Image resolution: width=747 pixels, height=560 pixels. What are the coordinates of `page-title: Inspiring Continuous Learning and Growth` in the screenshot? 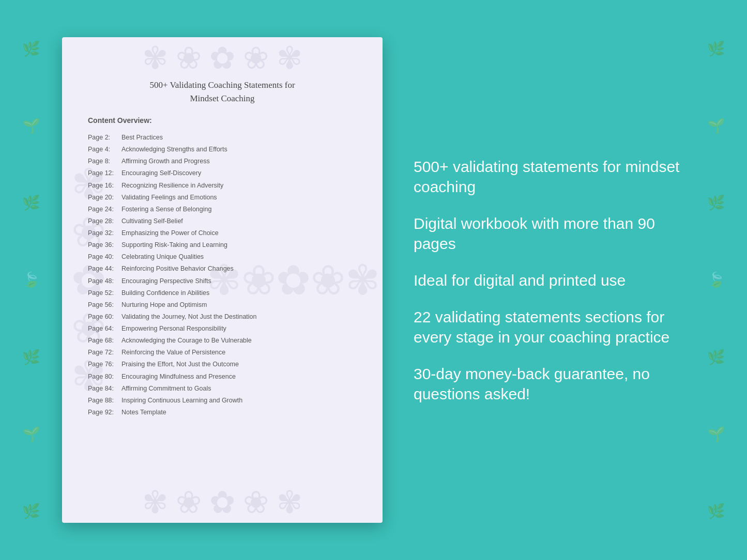 It's located at (182, 401).